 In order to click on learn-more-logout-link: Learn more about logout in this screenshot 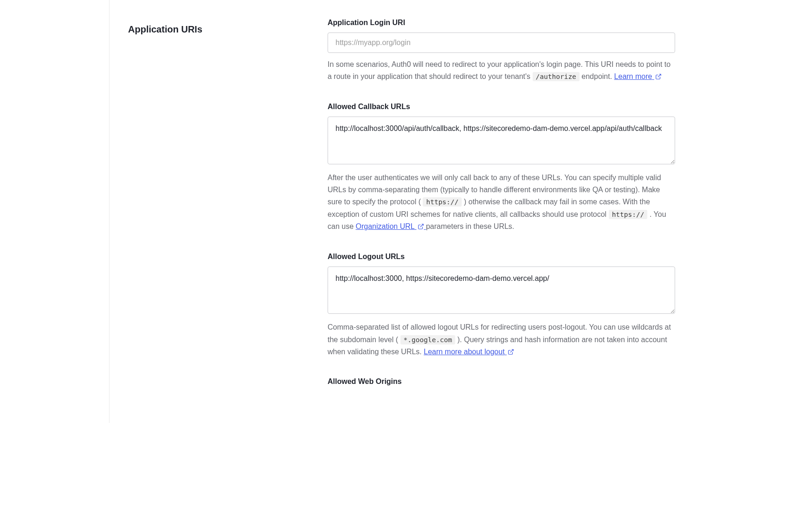, I will do `click(469, 352)`.